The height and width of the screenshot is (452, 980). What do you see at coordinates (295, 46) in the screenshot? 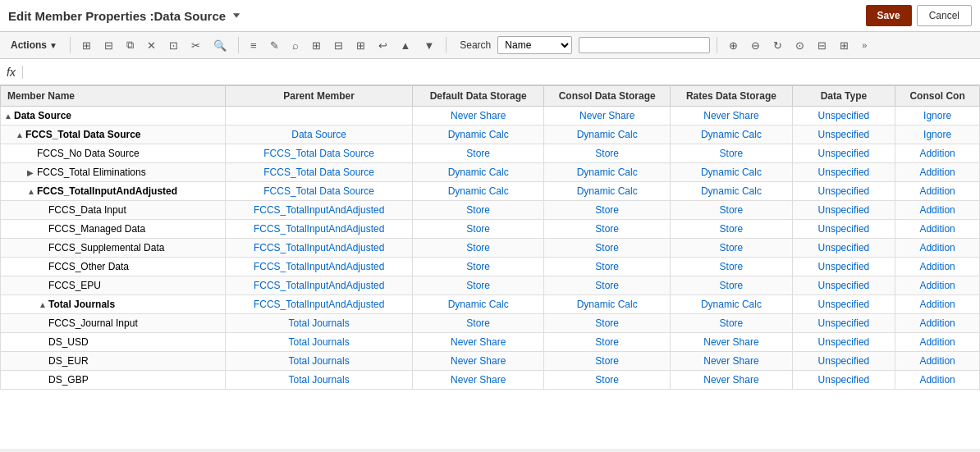
I see `toolbar-btn-search2: ⌕` at bounding box center [295, 46].